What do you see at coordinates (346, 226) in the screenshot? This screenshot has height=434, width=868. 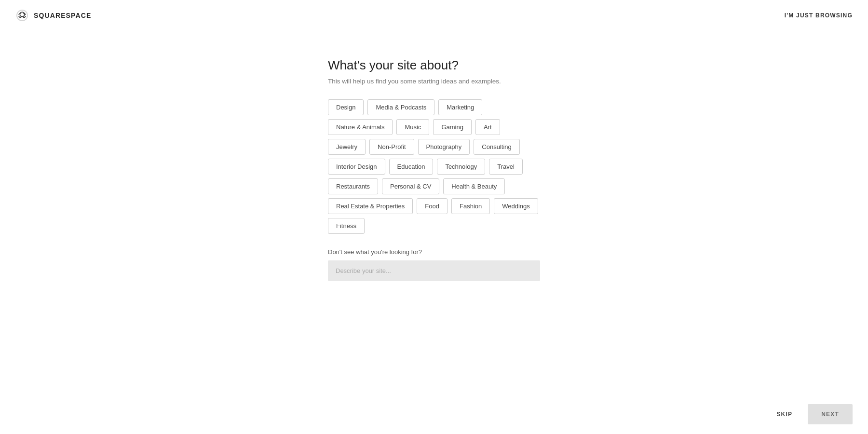 I see `tag-fitness: Fitness` at bounding box center [346, 226].